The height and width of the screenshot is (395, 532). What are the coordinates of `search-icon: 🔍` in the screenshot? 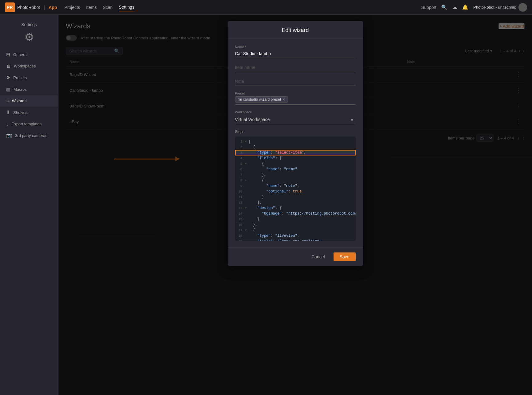 It's located at (444, 7).